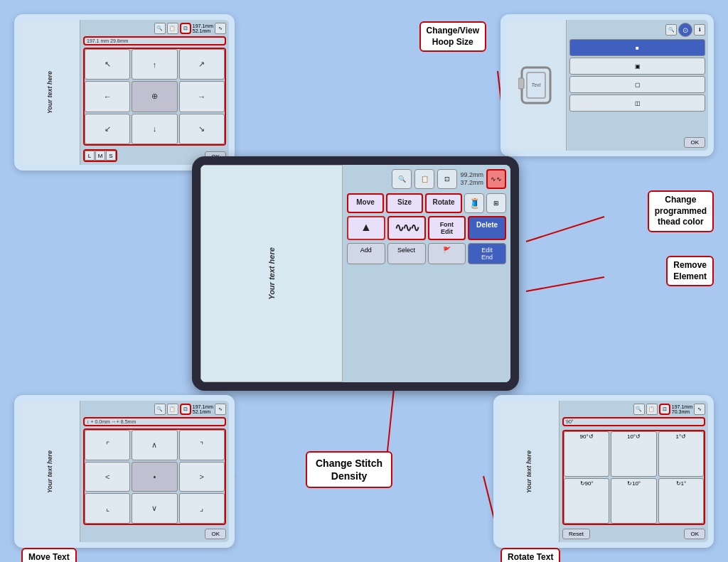  What do you see at coordinates (637, 66) in the screenshot?
I see `hoop-opt-2: ▣` at bounding box center [637, 66].